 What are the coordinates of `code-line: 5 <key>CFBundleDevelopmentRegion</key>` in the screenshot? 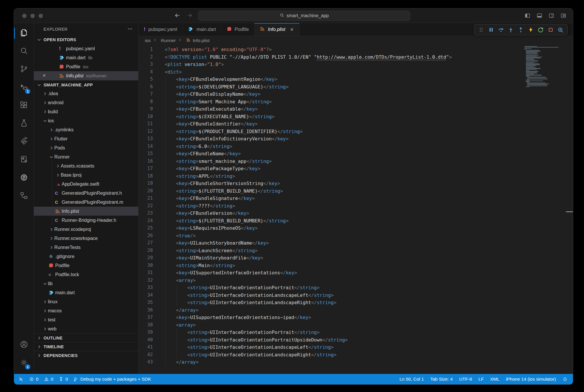 It's located at (356, 79).